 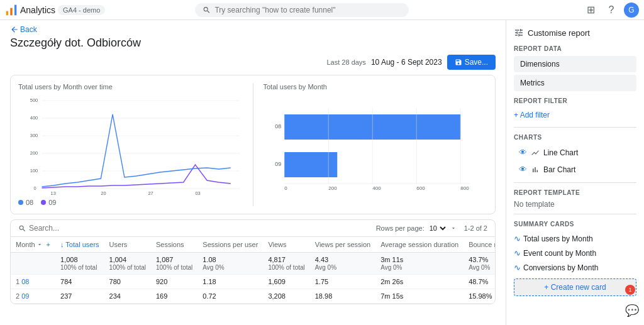 What do you see at coordinates (630, 290) in the screenshot?
I see `notification-badge: 1` at bounding box center [630, 290].